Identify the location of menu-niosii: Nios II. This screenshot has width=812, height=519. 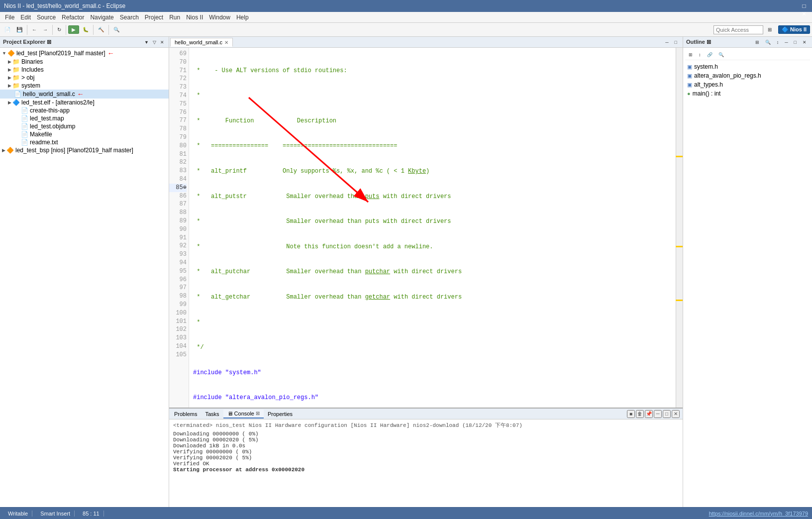
(195, 17).